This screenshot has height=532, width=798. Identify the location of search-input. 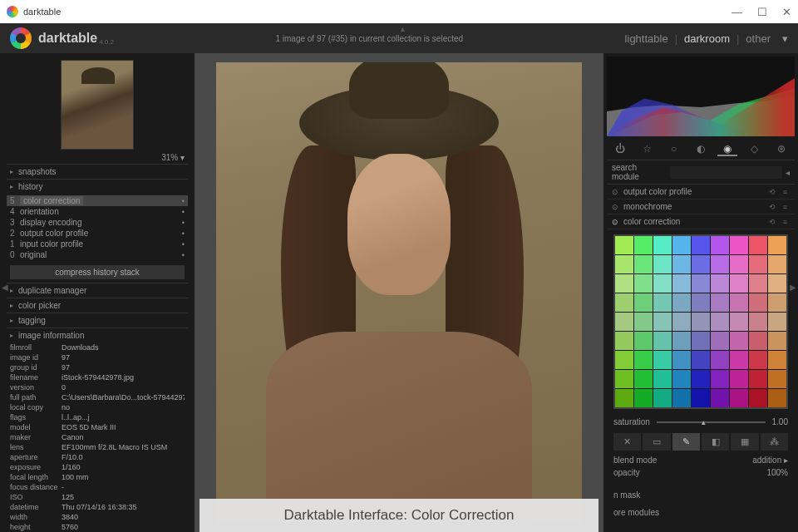
(727, 173).